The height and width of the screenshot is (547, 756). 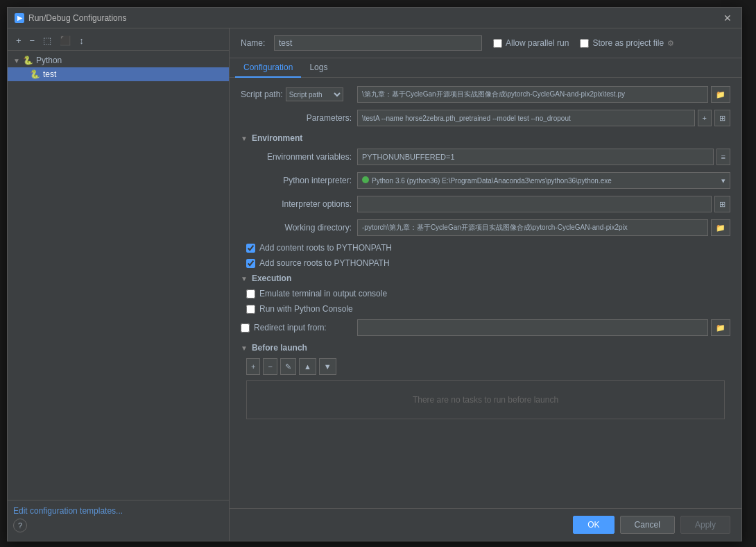 What do you see at coordinates (326, 248) in the screenshot?
I see `add-content-roots-text: Add content roots to PYTHONPATH` at bounding box center [326, 248].